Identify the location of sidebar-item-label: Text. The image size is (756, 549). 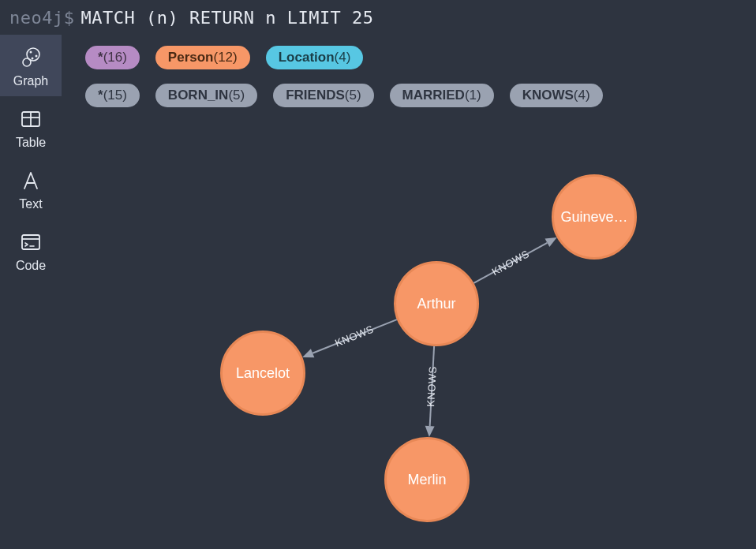
(30, 204).